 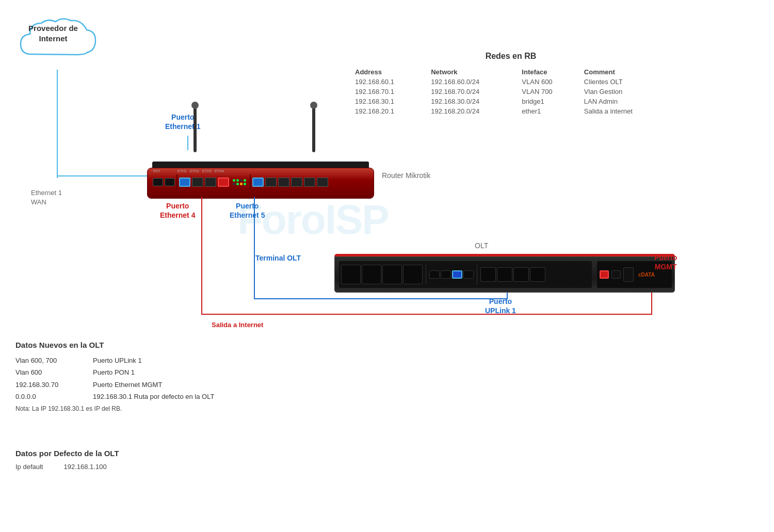 What do you see at coordinates (49, 373) in the screenshot?
I see `datos-col1: Vlan 600` at bounding box center [49, 373].